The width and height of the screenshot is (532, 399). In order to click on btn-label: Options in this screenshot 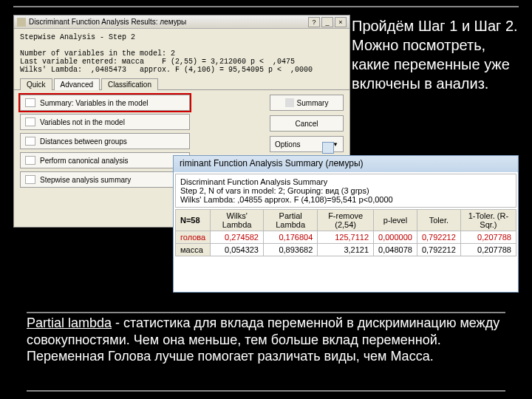, I will do `click(287, 145)`.